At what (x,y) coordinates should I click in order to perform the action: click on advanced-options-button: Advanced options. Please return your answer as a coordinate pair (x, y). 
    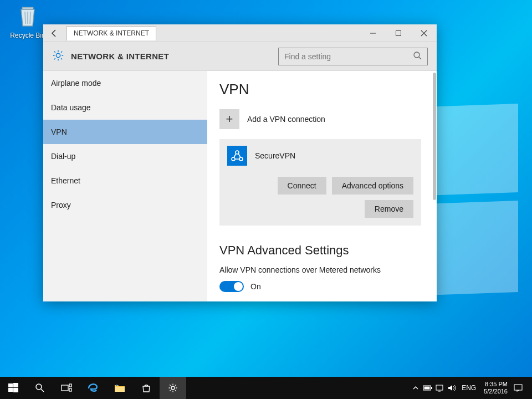
    Looking at the image, I should click on (372, 186).